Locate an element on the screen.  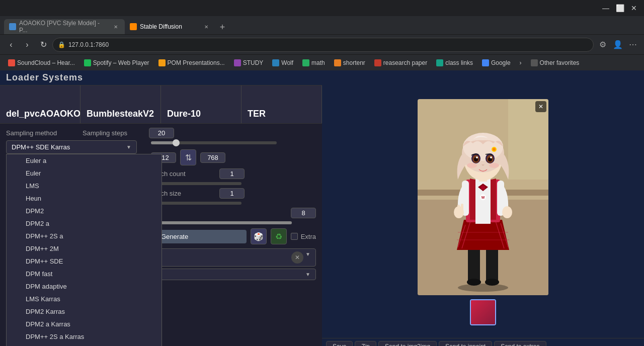
model-card-name-0: del_pvcAOAOKO is located at coordinates (43, 114).